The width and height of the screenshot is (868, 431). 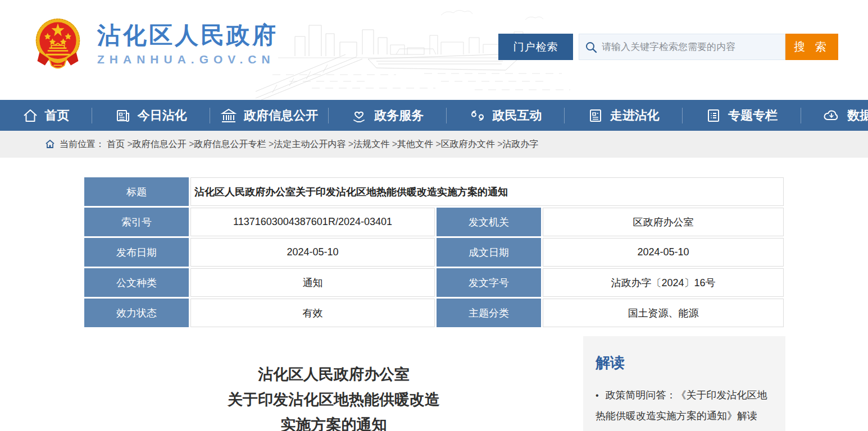 What do you see at coordinates (151, 116) in the screenshot?
I see `nav-item-today: 今日沾化` at bounding box center [151, 116].